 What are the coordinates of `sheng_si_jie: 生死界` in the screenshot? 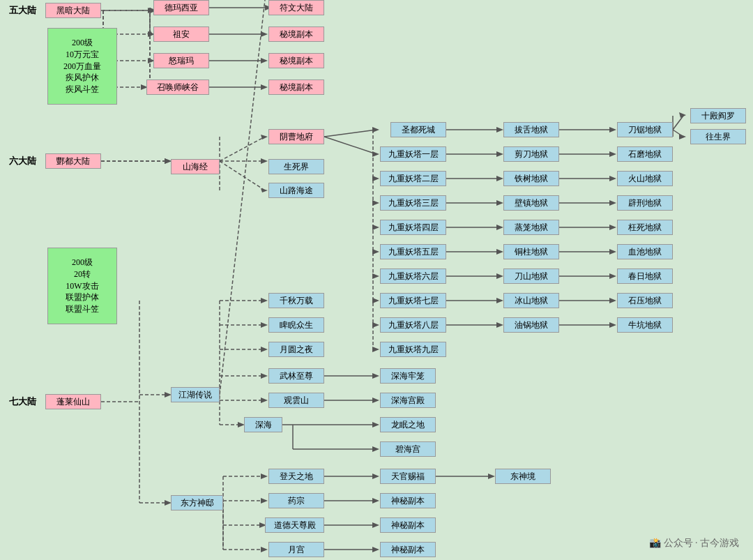 It's located at (296, 167).